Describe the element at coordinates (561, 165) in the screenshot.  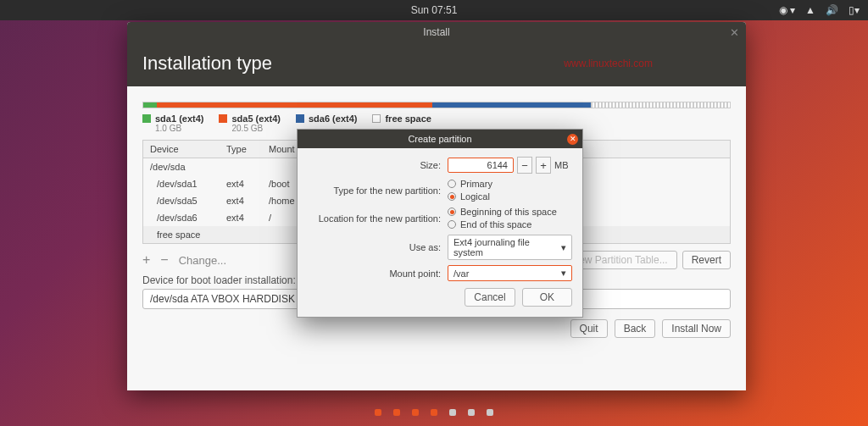
I see `size-unit: MB` at that location.